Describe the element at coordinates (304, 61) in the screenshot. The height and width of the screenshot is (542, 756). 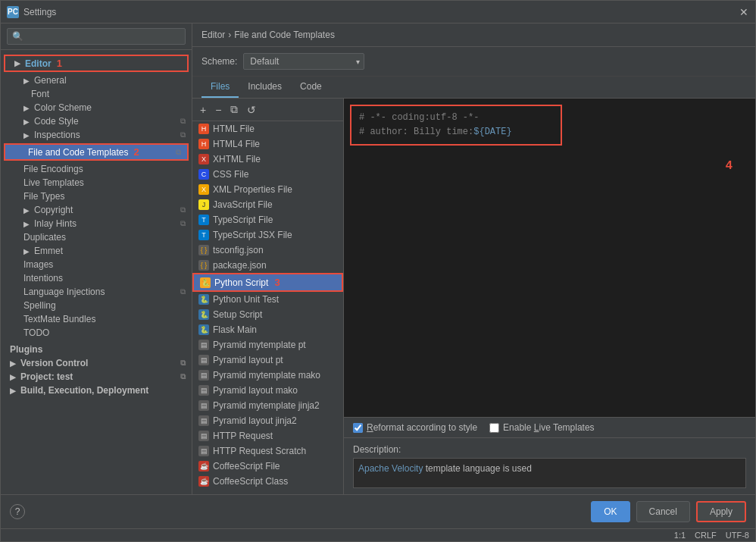
I see `scheme-select: Default Project` at that location.